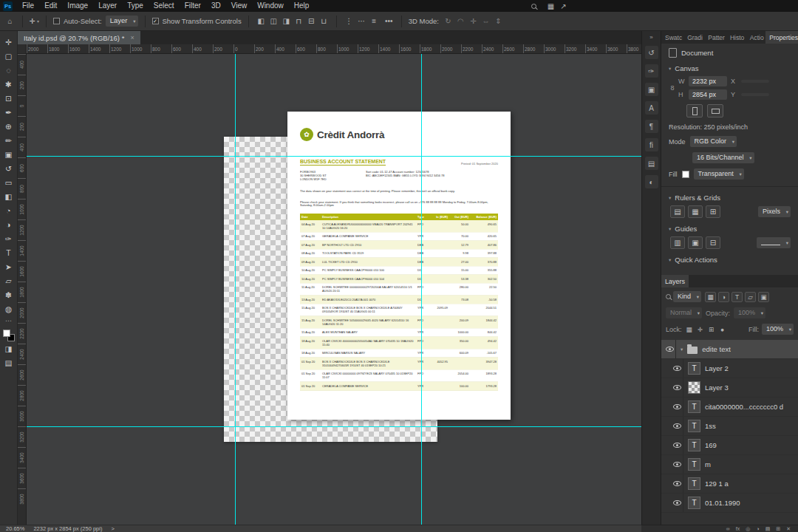  What do you see at coordinates (774, 242) in the screenshot?
I see `guide-style-dropdown` at bounding box center [774, 242].